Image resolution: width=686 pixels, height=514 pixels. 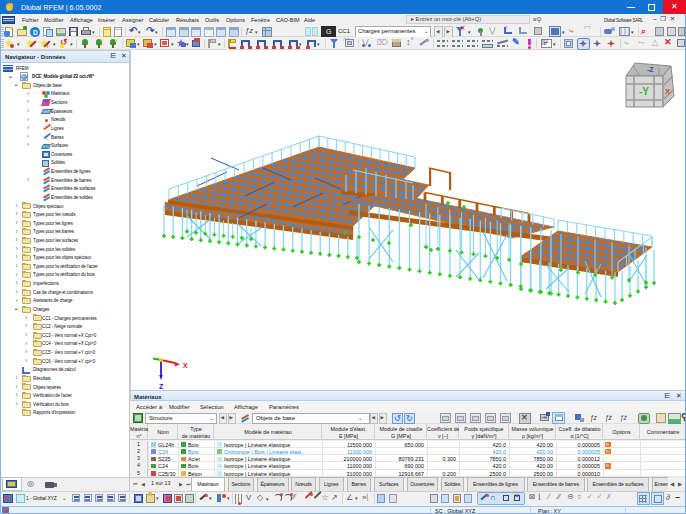 What do you see at coordinates (162, 386) in the screenshot?
I see `svg-text: Z` at bounding box center [162, 386].